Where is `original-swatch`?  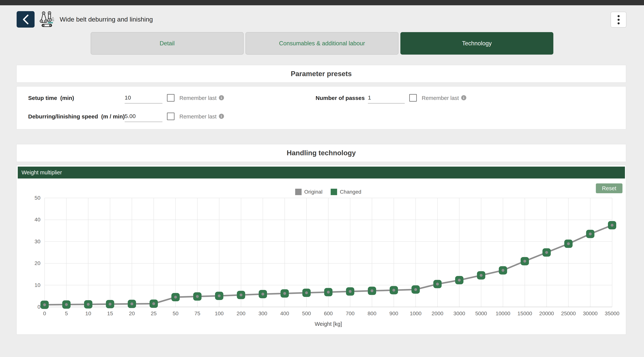 original-swatch is located at coordinates (298, 192).